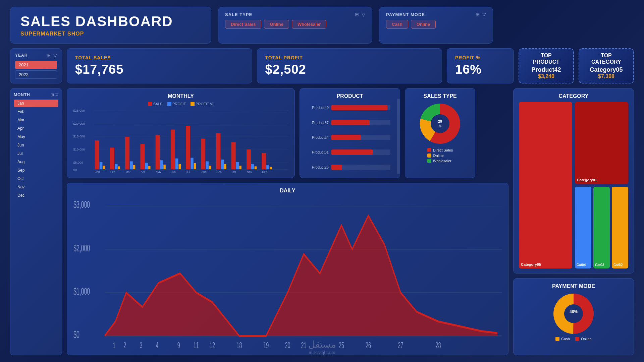  I want to click on month-btn-aug: Aug, so click(36, 162).